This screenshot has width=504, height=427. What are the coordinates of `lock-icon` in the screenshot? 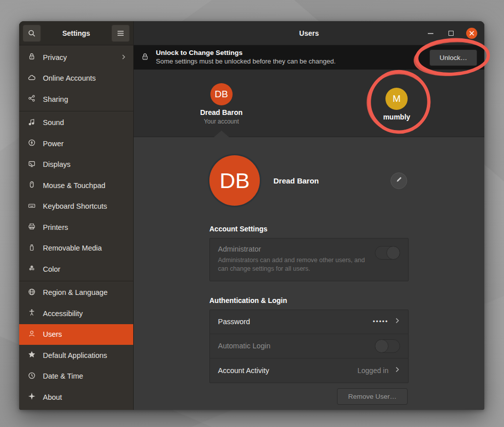 It's located at (145, 57).